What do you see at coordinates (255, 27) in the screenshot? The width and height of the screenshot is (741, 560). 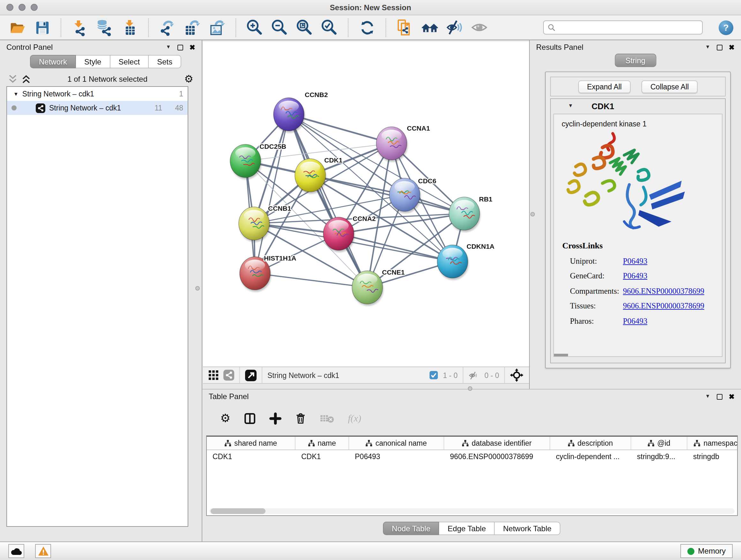 I see `zoom-in-button` at bounding box center [255, 27].